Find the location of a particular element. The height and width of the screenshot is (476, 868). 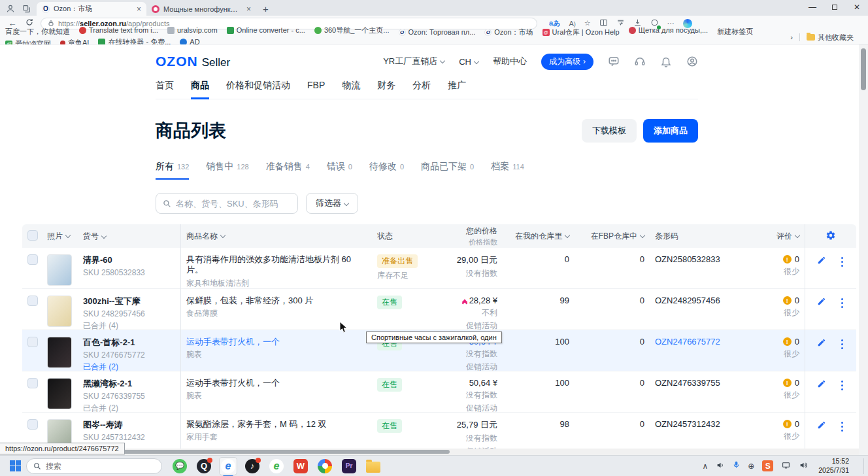

article-code: 百色-首标-2-1 is located at coordinates (129, 343).